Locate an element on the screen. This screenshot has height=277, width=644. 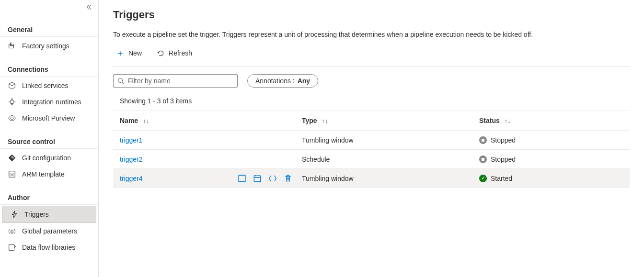
sidebar-item-global-parameters: (@) Global parameters is located at coordinates (49, 231).